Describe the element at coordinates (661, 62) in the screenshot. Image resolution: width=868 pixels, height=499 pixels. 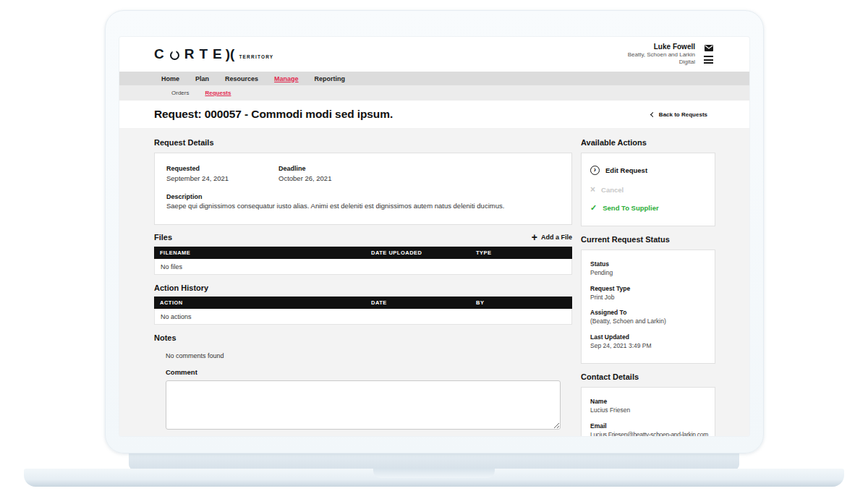
I see `user-role: Digital` at that location.